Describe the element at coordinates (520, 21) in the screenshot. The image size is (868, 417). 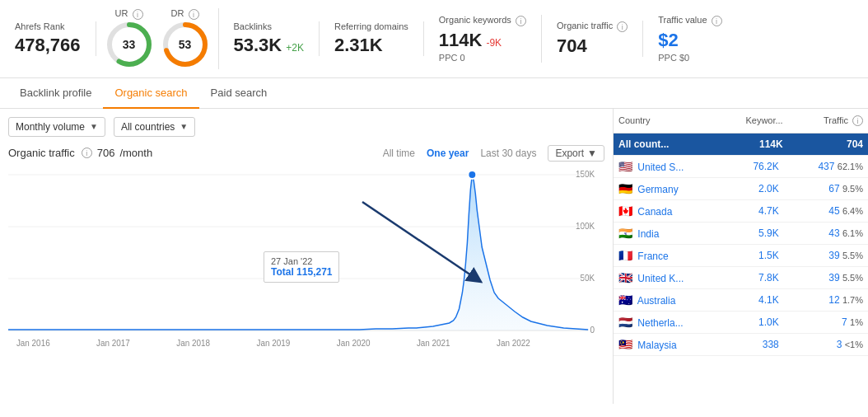
I see `organic-kw-info-icon: i` at that location.